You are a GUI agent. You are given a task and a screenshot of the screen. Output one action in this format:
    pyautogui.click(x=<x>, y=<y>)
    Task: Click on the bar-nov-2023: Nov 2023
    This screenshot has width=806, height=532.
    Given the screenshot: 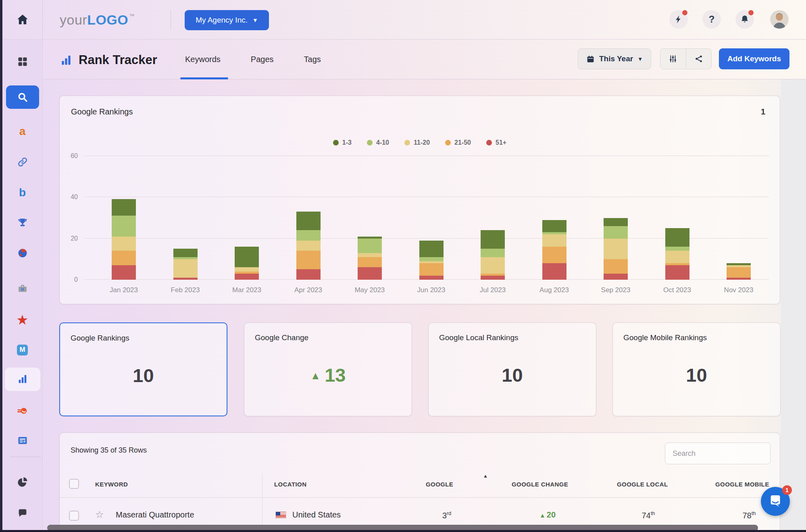 What is the action you would take?
    pyautogui.click(x=739, y=218)
    